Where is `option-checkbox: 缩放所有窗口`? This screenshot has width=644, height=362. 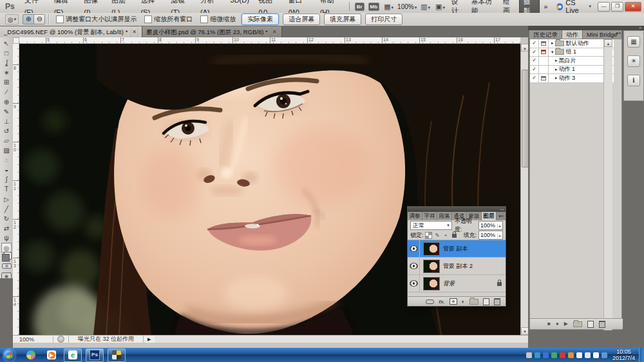 option-checkbox: 缩放所有窗口 is located at coordinates (169, 19).